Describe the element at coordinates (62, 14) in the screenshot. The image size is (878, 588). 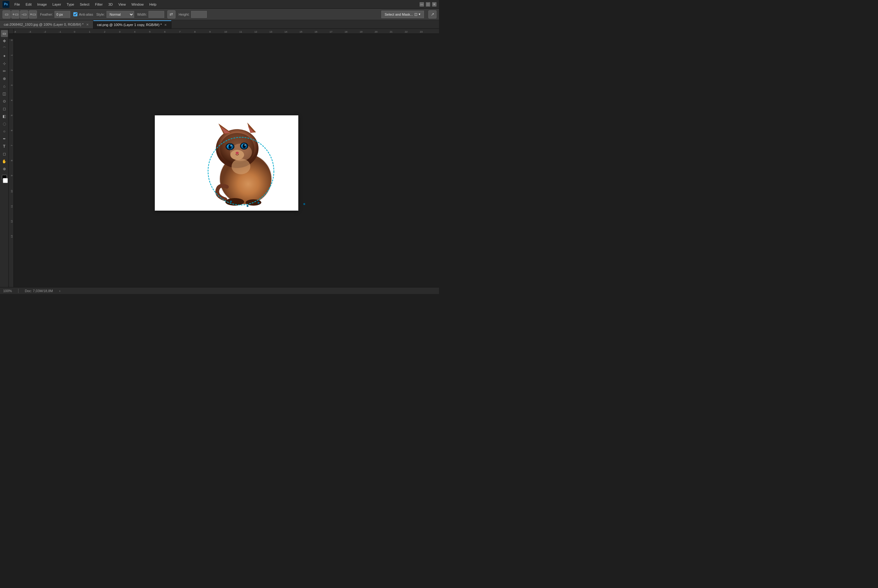
I see `feather-input` at that location.